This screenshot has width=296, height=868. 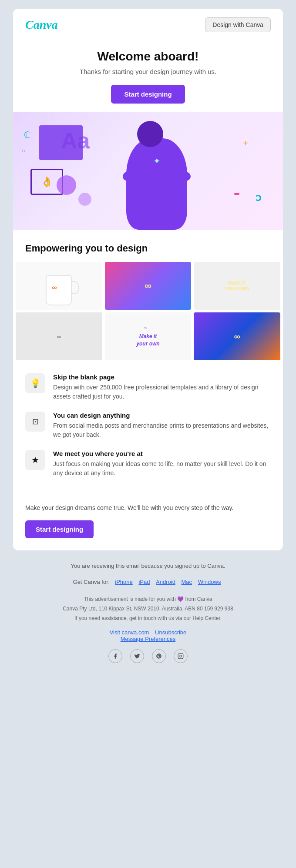 I want to click on platform-android: Android, so click(x=165, y=582).